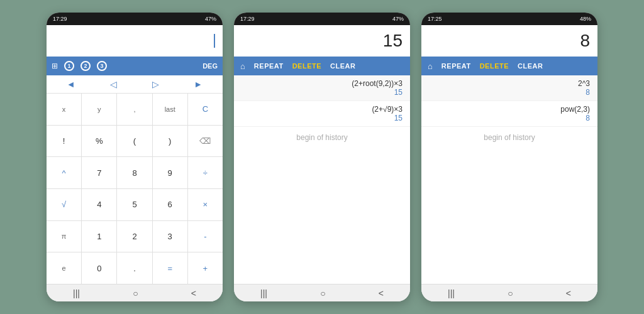  I want to click on hist-expr: 2^3, so click(509, 84).